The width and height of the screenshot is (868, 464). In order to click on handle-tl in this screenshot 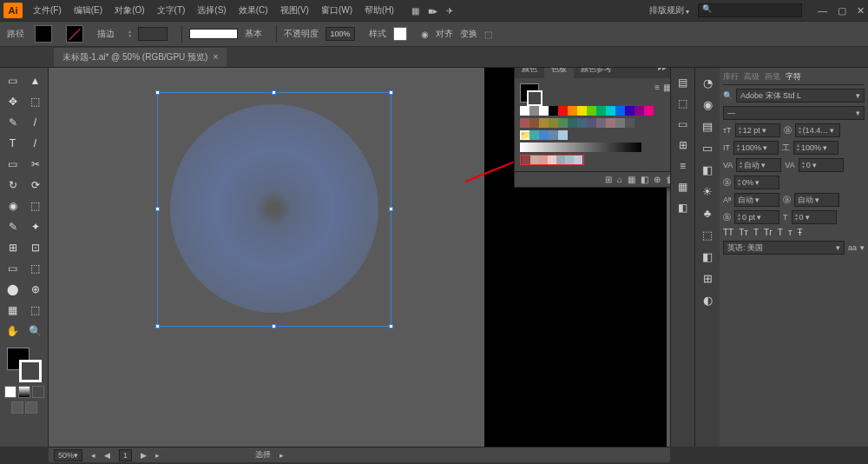, I will do `click(158, 92)`.